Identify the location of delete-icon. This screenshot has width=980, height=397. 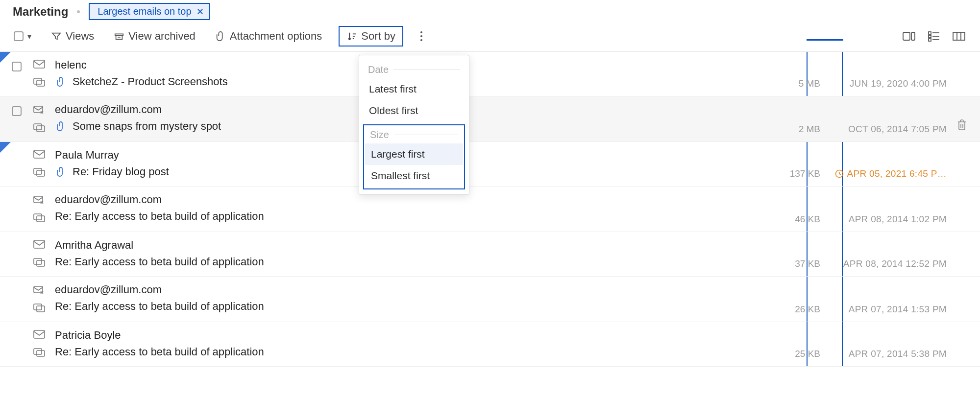
(962, 126).